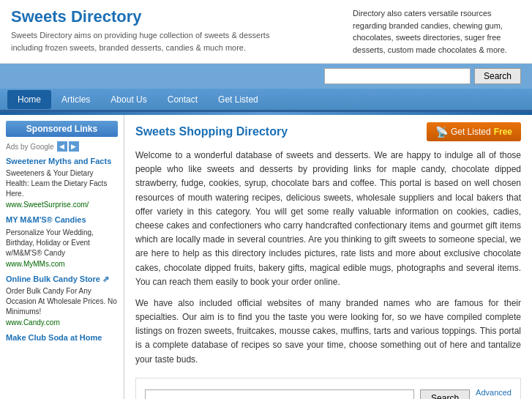  I want to click on nav-item-articles: Articles, so click(76, 100).